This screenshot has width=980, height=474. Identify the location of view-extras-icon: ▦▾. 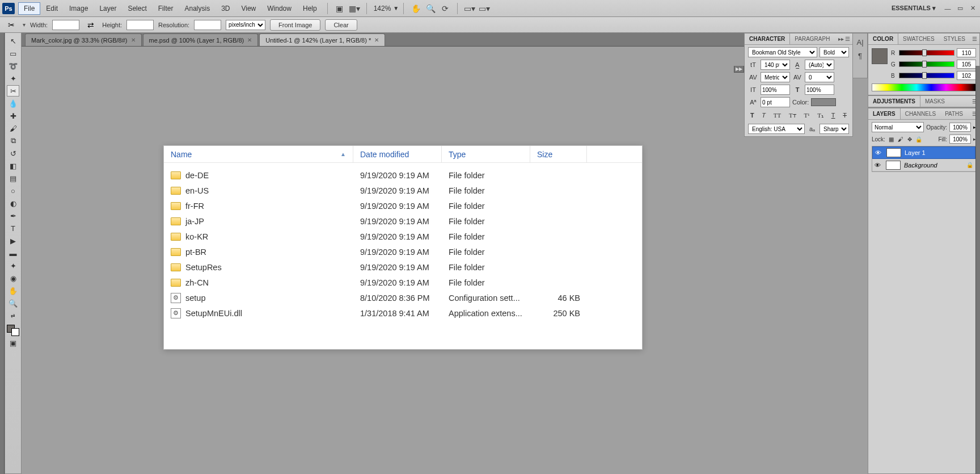
(354, 9).